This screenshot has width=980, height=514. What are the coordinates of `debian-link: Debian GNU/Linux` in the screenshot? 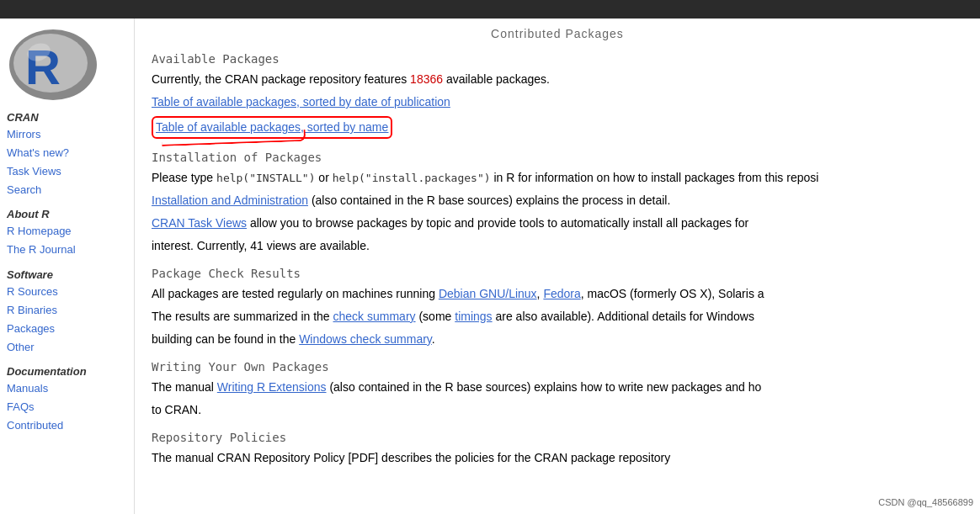 It's located at (488, 294).